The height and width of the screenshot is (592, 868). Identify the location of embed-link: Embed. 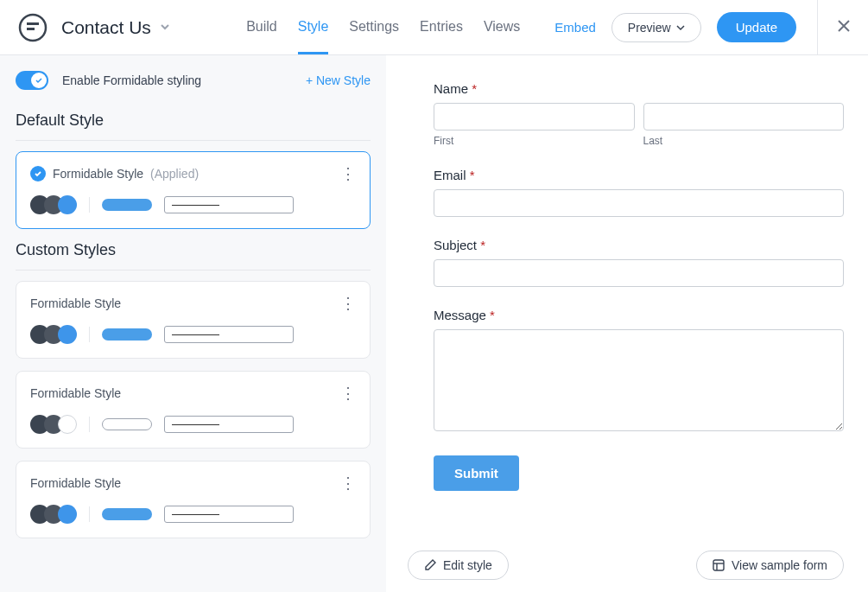
(575, 28).